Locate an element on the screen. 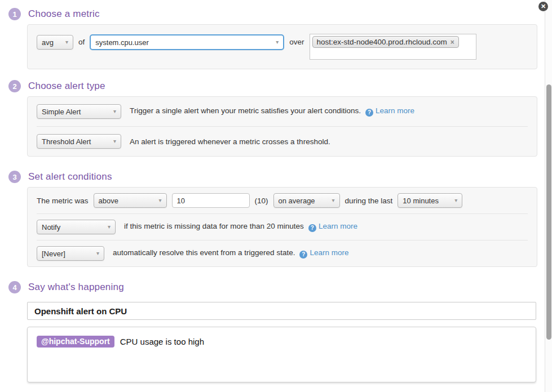 The width and height of the screenshot is (552, 392). section-title: Choose a metric is located at coordinates (64, 14).